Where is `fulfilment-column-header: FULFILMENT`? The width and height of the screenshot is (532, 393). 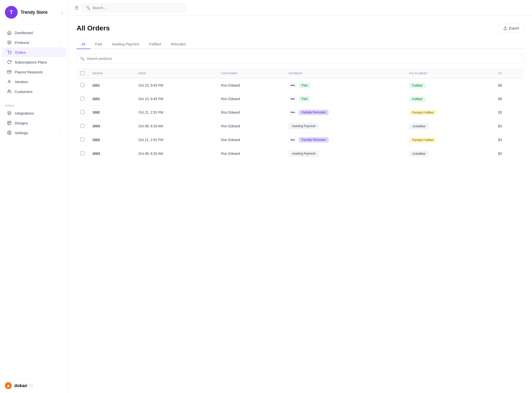
fulfilment-column-header: FULFILMENT is located at coordinates (450, 74).